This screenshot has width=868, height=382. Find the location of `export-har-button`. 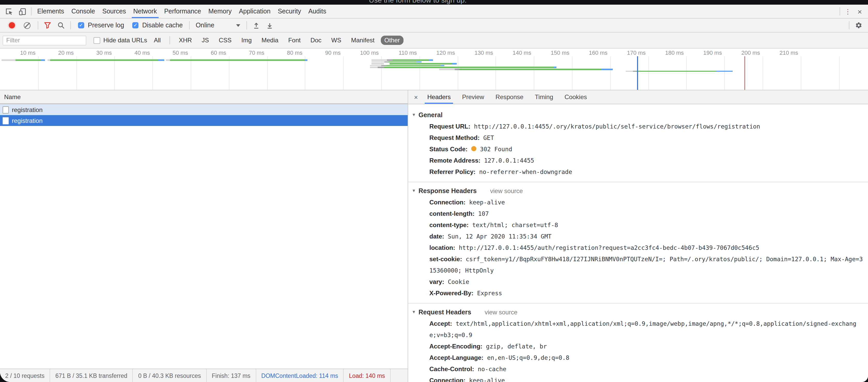

export-har-button is located at coordinates (270, 25).